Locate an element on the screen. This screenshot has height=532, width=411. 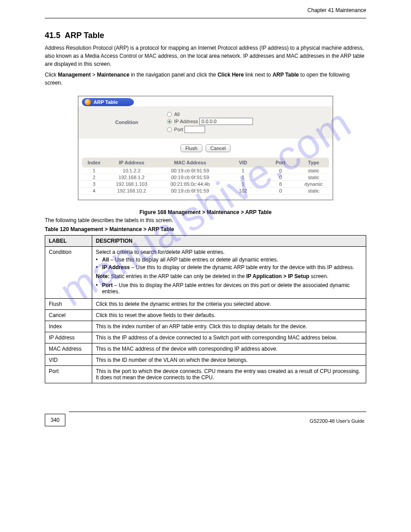
p2-b1: Management is located at coordinates (74, 75).